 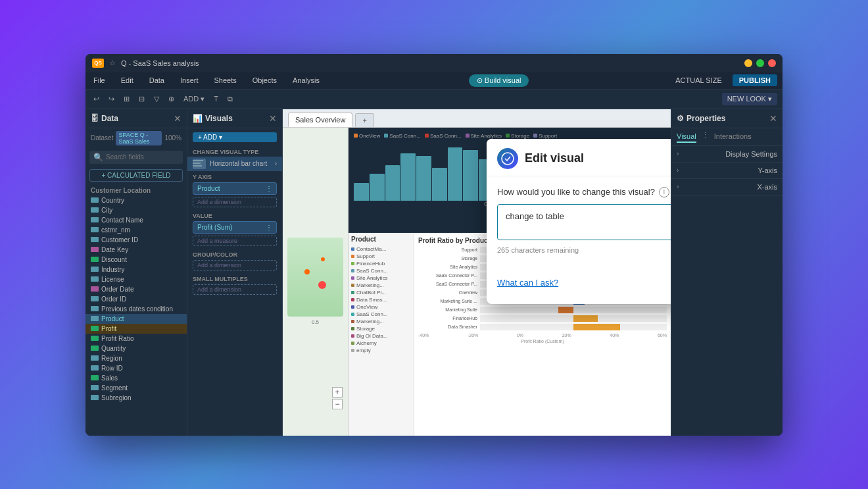 I want to click on menu-objects: Objects, so click(x=264, y=80).